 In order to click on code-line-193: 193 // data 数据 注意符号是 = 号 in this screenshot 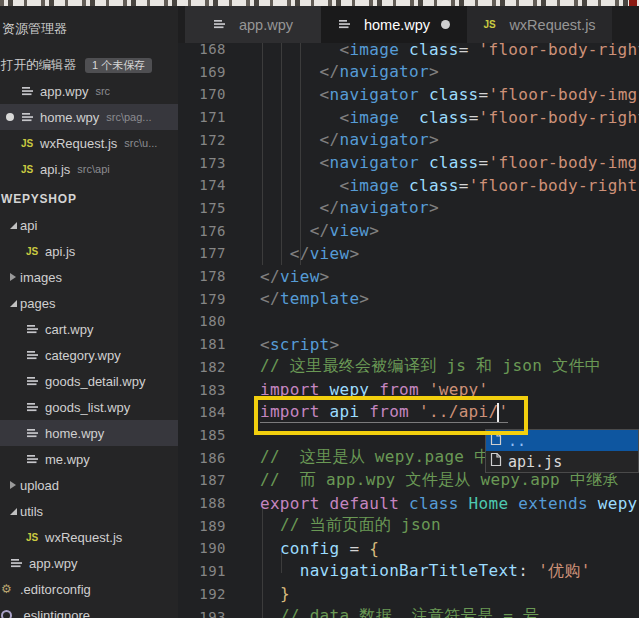, I will do `click(358, 612)`.